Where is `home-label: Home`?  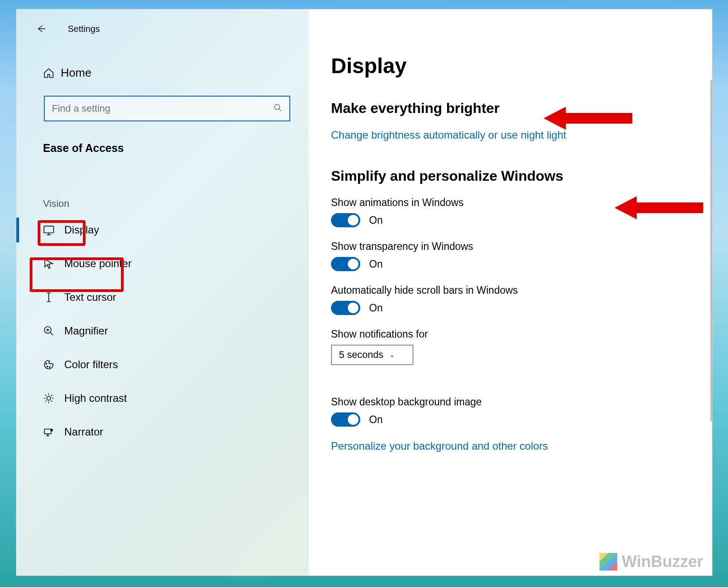
home-label: Home is located at coordinates (76, 73).